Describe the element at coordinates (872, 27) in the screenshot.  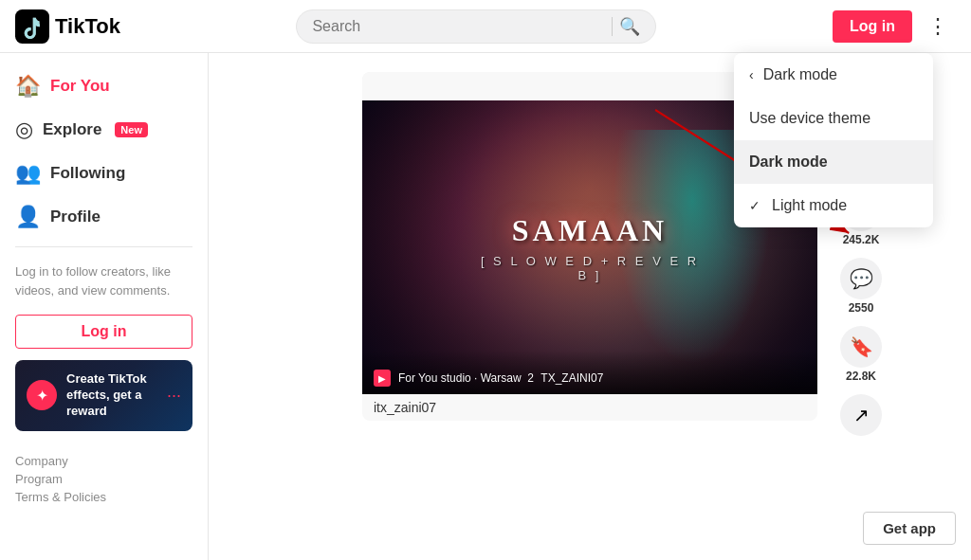
I see `login-button: Log in` at that location.